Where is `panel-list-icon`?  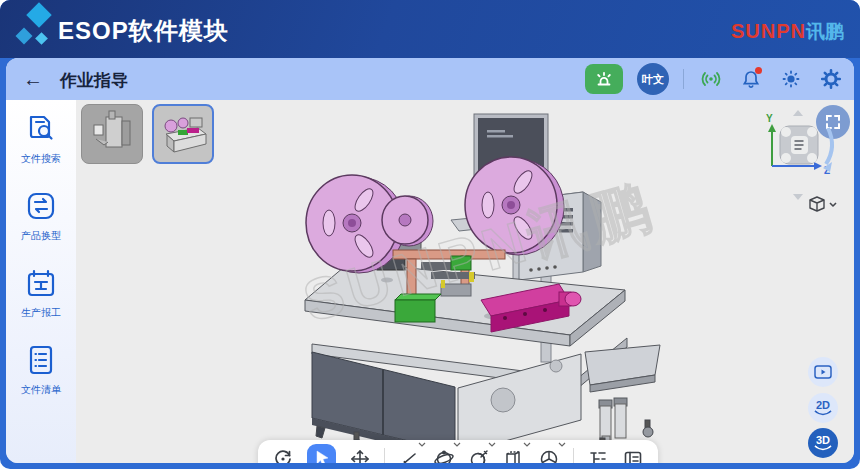 panel-list-icon is located at coordinates (633, 456).